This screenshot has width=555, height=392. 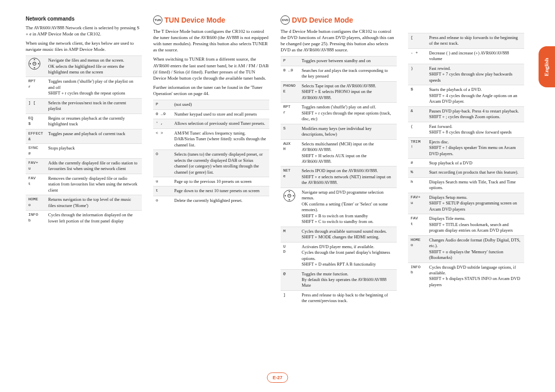 What do you see at coordinates (475, 249) in the screenshot?
I see `desc-cell: Changes Audio decode format (Dolby Digit…` at bounding box center [475, 249].